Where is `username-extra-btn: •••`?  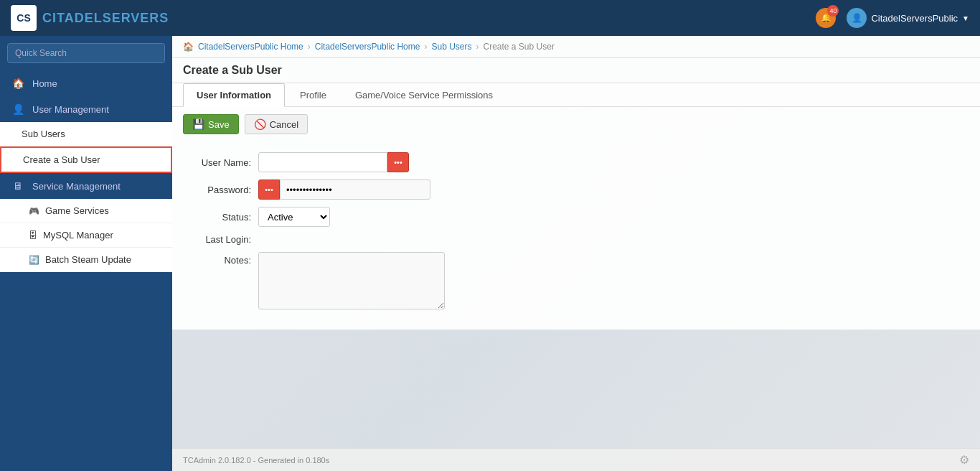
username-extra-btn: ••• is located at coordinates (398, 162).